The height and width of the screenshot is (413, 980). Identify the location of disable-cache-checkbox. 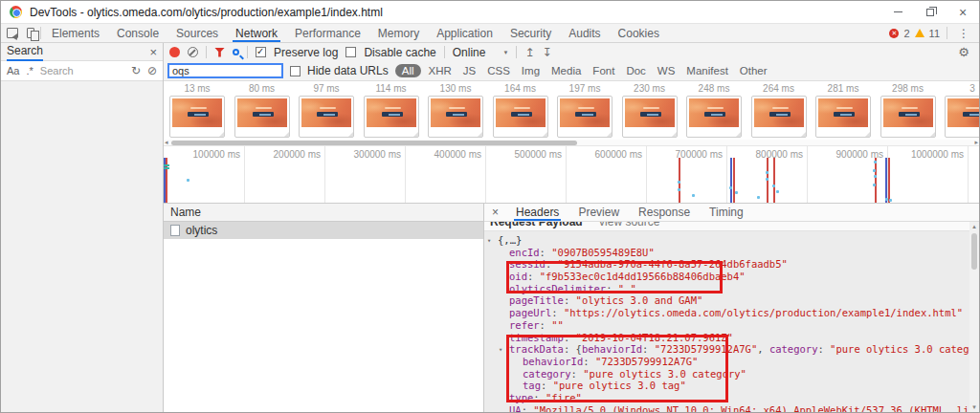
(350, 52).